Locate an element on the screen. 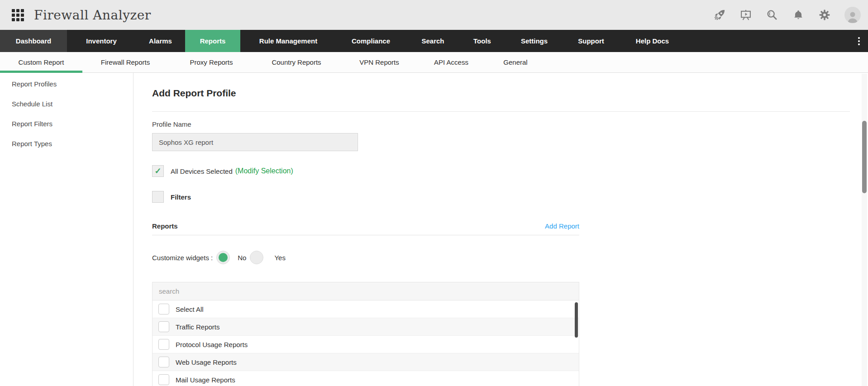 The image size is (868, 386). tab-custom-report: Custom Report is located at coordinates (41, 62).